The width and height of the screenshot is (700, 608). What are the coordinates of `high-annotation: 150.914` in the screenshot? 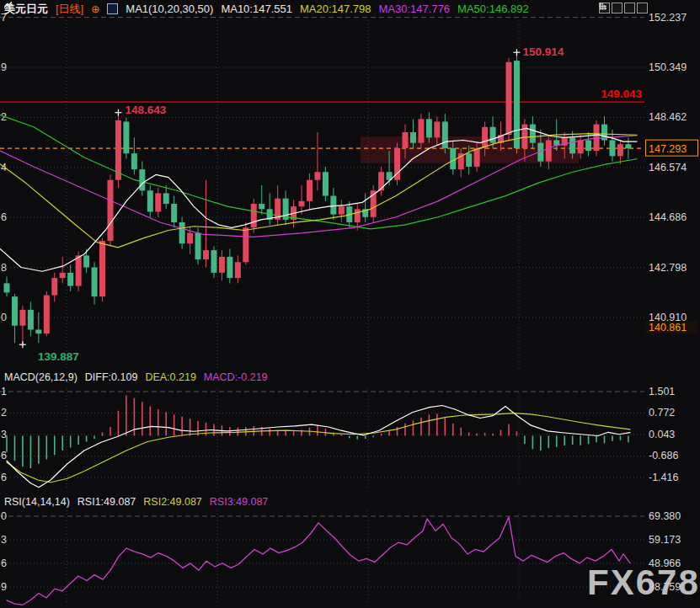 It's located at (542, 52).